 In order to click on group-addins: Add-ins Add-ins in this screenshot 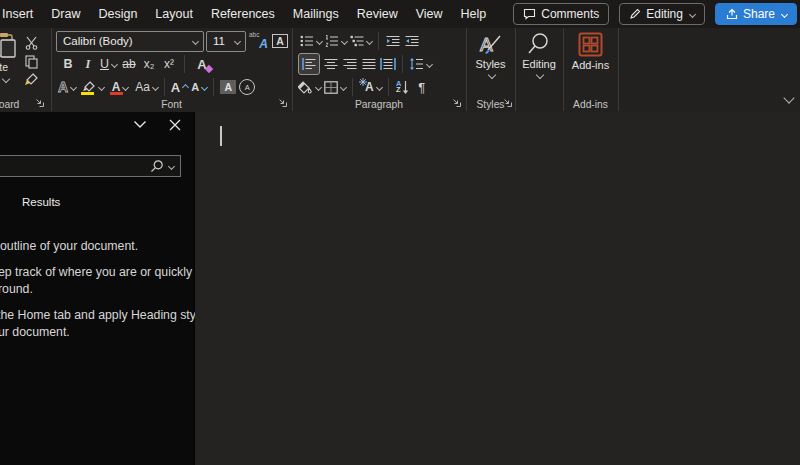, I will do `click(591, 70)`.